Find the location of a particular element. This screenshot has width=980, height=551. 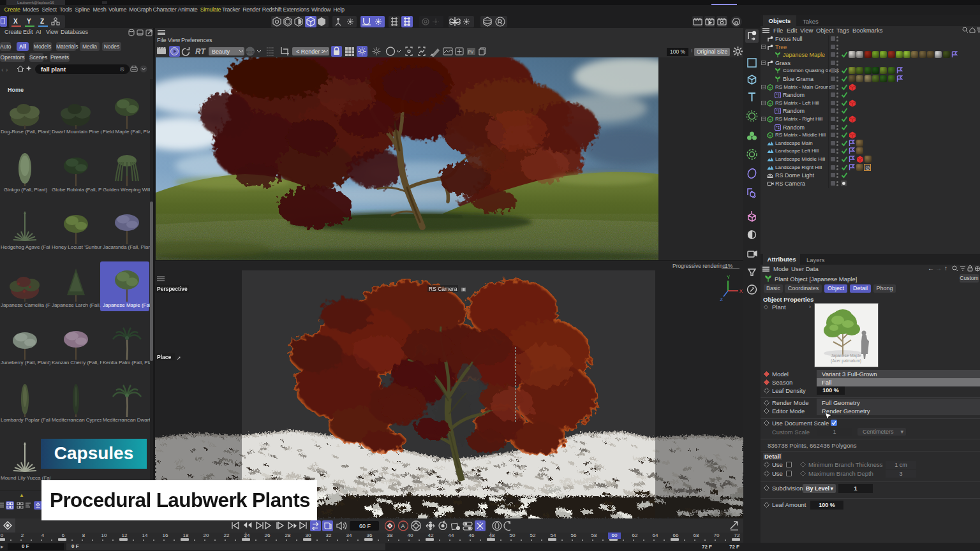

svg-text: A is located at coordinates (403, 526).